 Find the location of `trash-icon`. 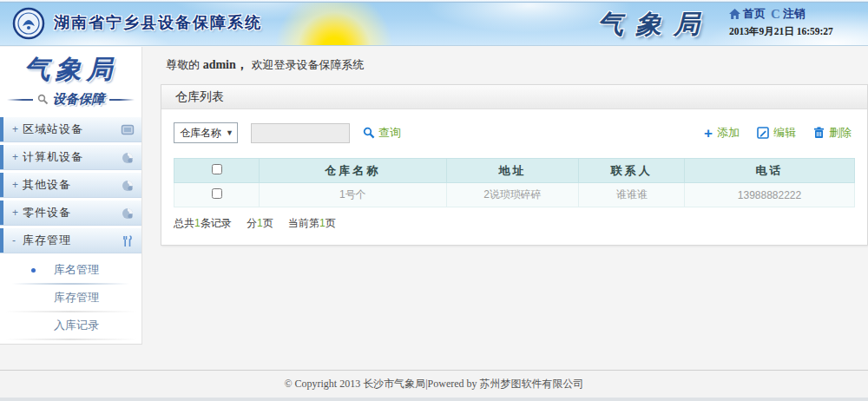

trash-icon is located at coordinates (819, 133).